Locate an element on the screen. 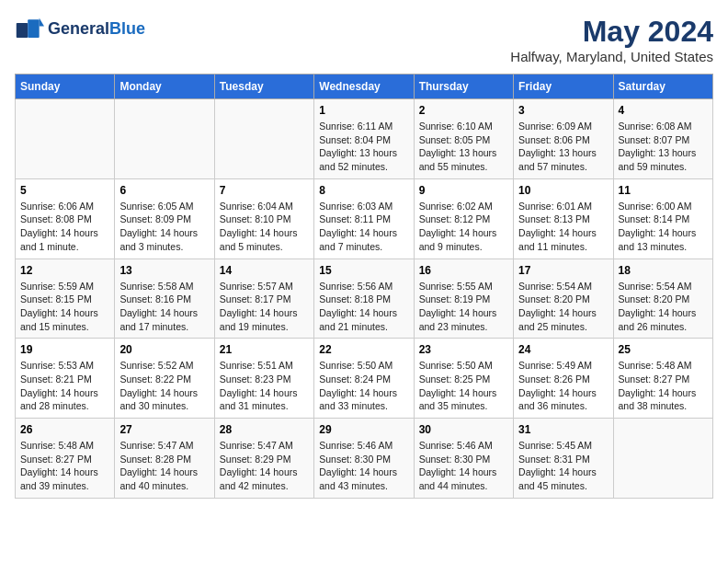  day-info: Sunrise: 5:53 AMSunset: 8:21 PMDaylight:… is located at coordinates (64, 386).